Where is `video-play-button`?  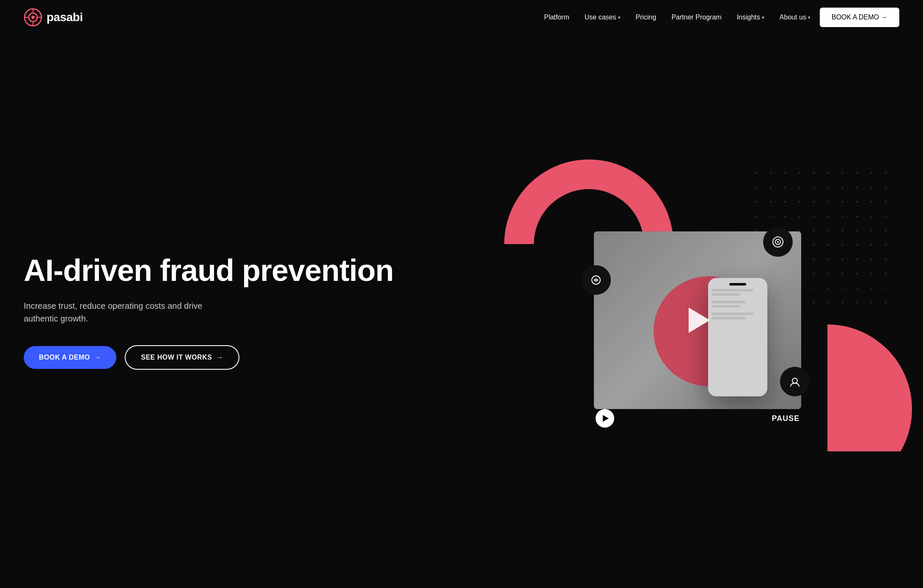 video-play-button is located at coordinates (605, 418).